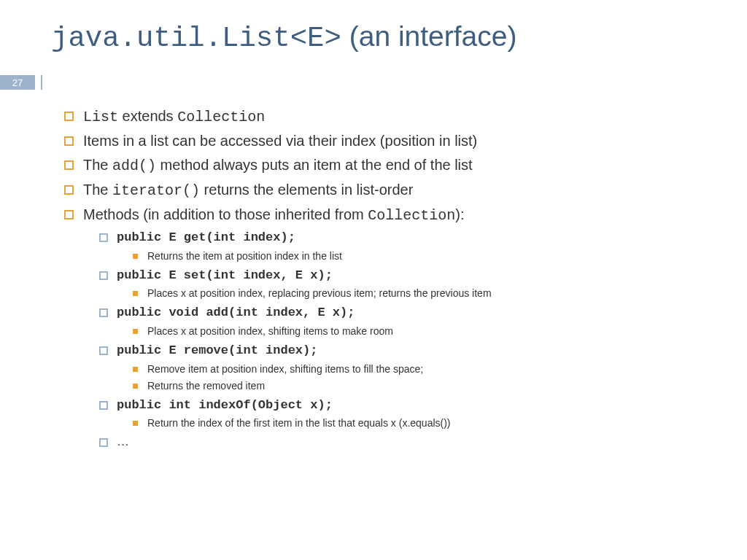  What do you see at coordinates (398, 442) in the screenshot?
I see `list-item: …` at bounding box center [398, 442].